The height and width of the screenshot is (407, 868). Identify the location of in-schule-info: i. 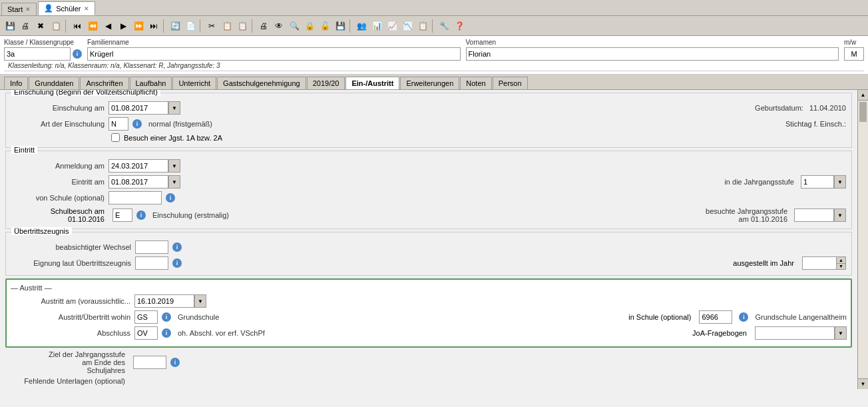
(744, 317).